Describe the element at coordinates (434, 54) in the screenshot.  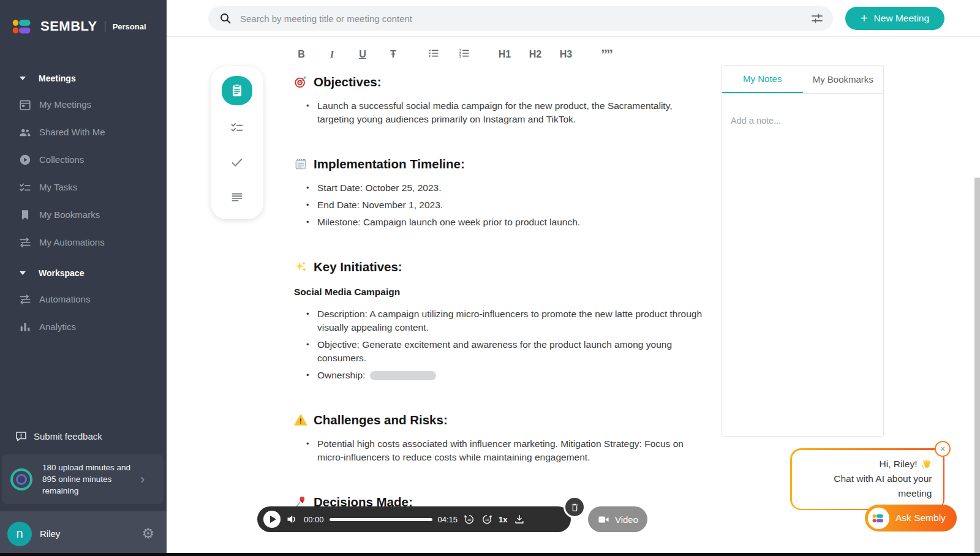
I see `bullet-list-button` at that location.